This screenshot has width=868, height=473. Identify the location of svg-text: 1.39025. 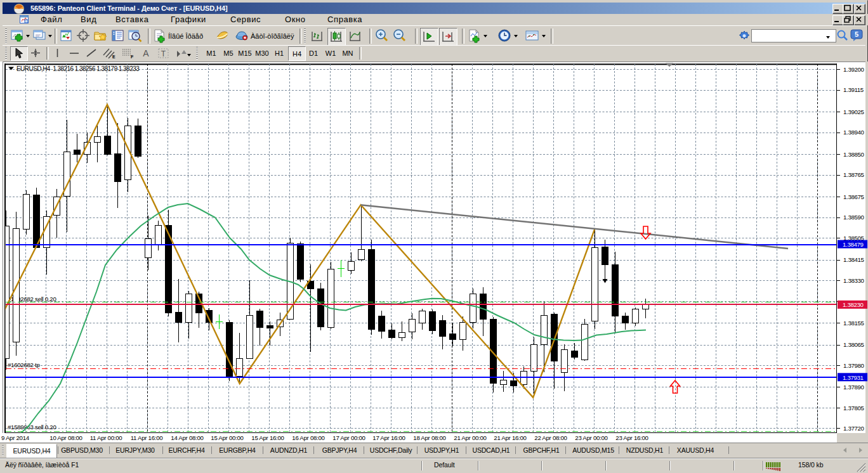
(854, 112).